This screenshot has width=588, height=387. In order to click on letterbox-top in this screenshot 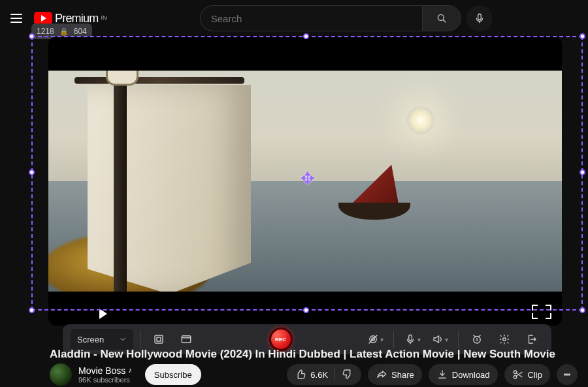, I will do `click(305, 54)`.